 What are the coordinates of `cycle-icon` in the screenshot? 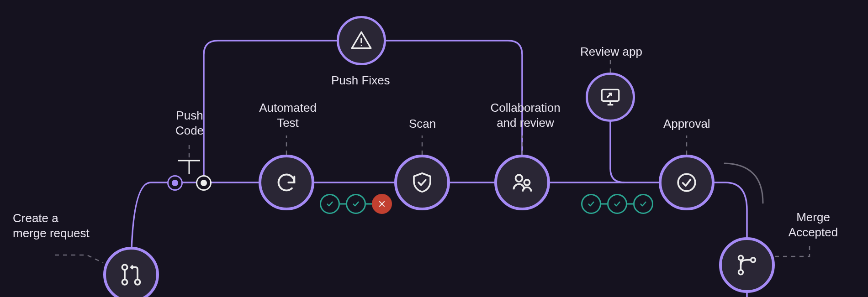 It's located at (286, 182).